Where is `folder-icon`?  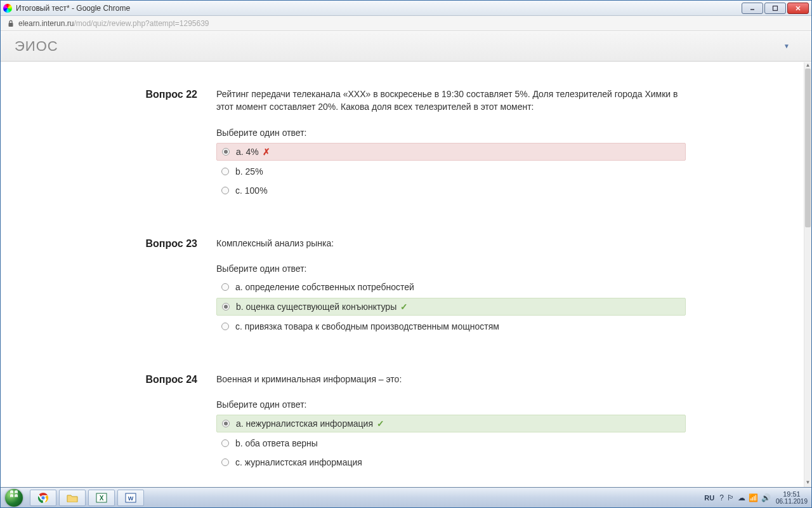 folder-icon is located at coordinates (72, 498).